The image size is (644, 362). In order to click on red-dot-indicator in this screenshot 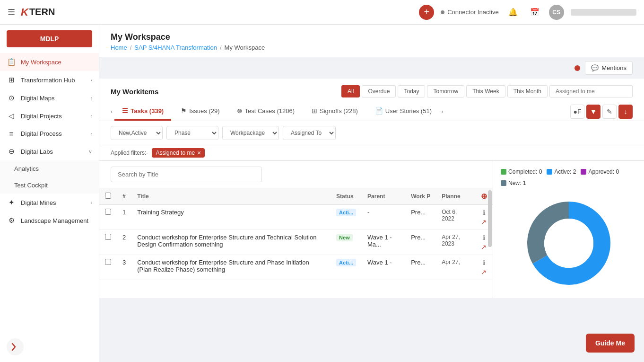, I will do `click(577, 68)`.